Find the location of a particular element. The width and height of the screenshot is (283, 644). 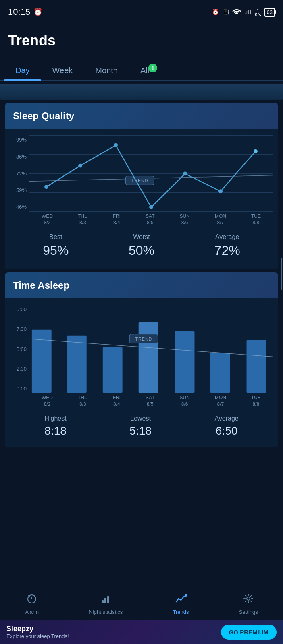

ta-y-label-3: 2:30 is located at coordinates (19, 369).